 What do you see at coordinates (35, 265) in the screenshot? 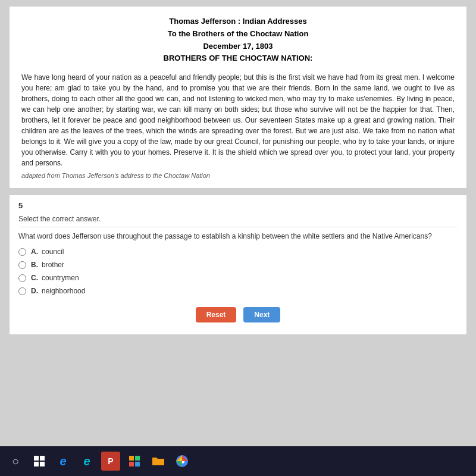
I see `option-b-letter: B.` at bounding box center [35, 265].